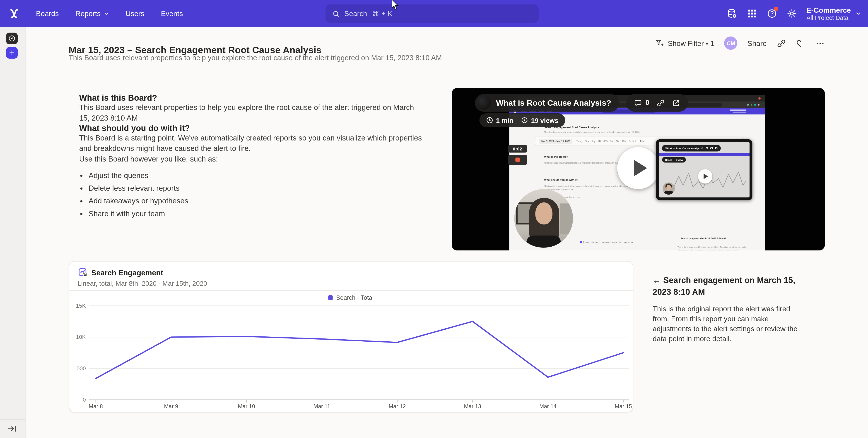  I want to click on mini-line-chart, so click(607, 248).